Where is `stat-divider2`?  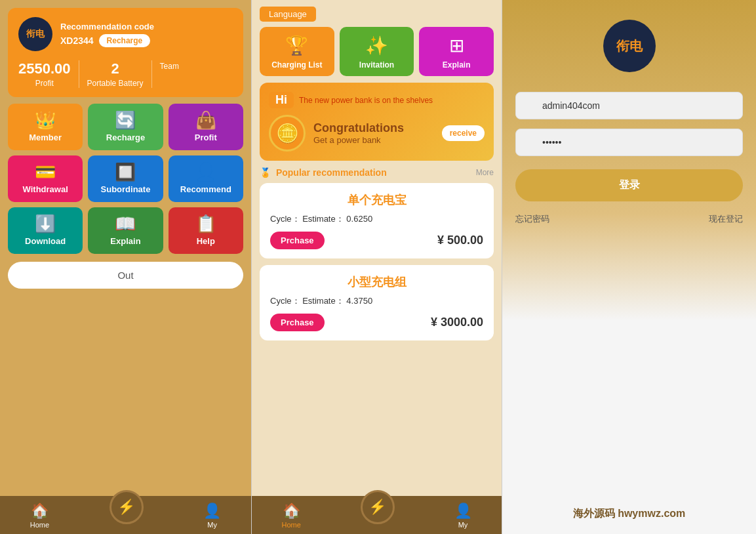 stat-divider2 is located at coordinates (152, 74).